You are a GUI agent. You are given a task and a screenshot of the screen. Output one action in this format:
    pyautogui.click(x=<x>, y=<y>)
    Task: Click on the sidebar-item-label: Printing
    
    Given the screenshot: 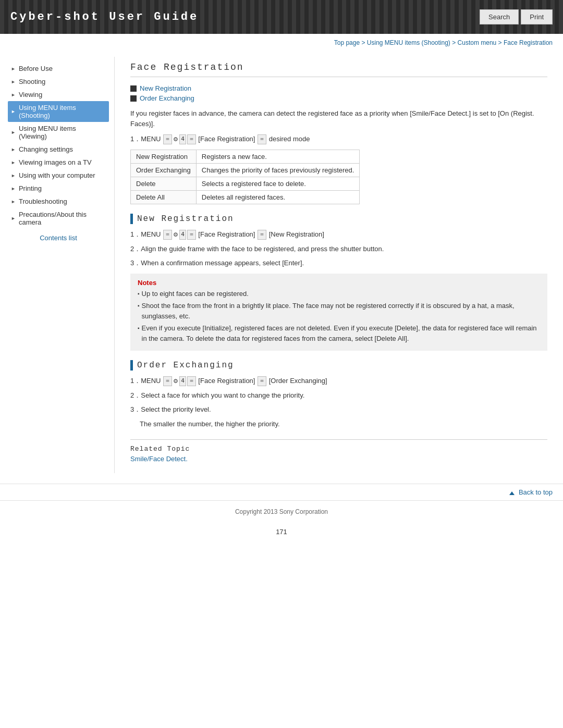 What is the action you would take?
    pyautogui.click(x=30, y=189)
    